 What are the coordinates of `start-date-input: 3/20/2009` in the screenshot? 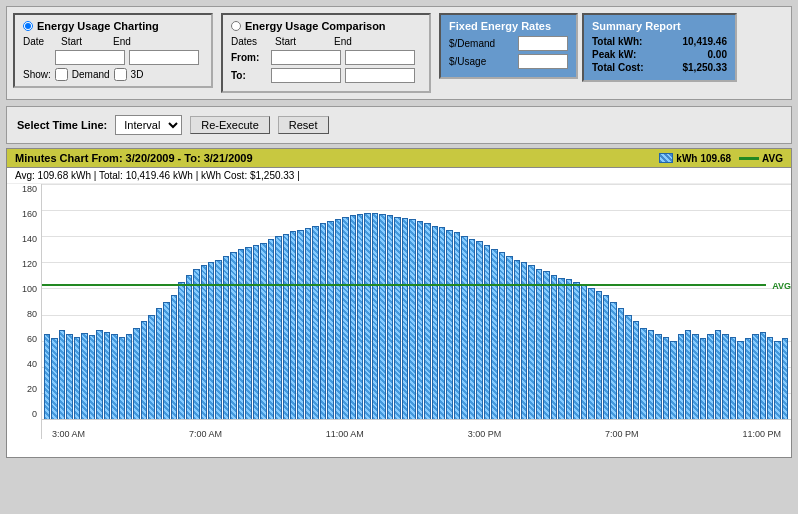 It's located at (90, 58).